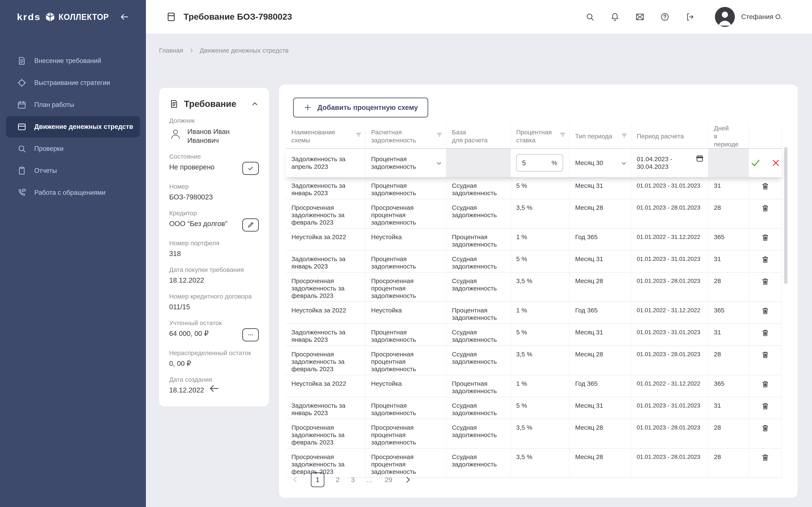  I want to click on sidebar-item-vystraivanie-strategii: Выстраивание стратегии, so click(73, 82).